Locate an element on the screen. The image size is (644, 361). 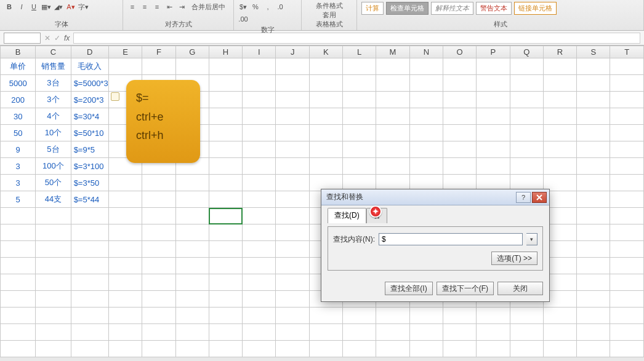
cell: 毛收入 is located at coordinates (90, 66).